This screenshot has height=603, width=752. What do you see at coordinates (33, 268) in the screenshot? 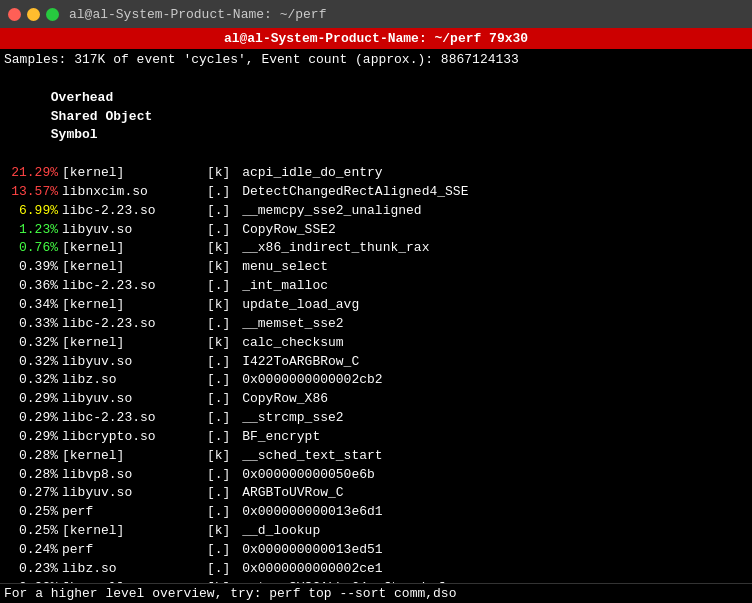
I see `overhead-value: 0.39%` at bounding box center [33, 268].